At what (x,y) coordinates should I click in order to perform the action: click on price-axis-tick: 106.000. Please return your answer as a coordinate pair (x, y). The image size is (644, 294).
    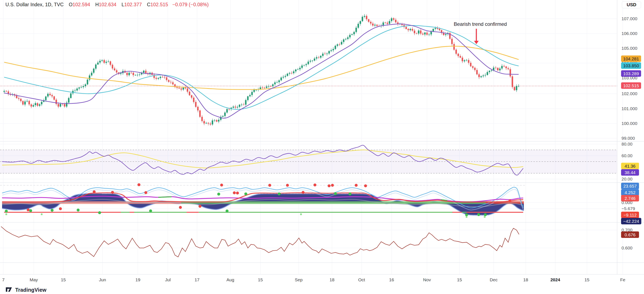
    Looking at the image, I should click on (630, 34).